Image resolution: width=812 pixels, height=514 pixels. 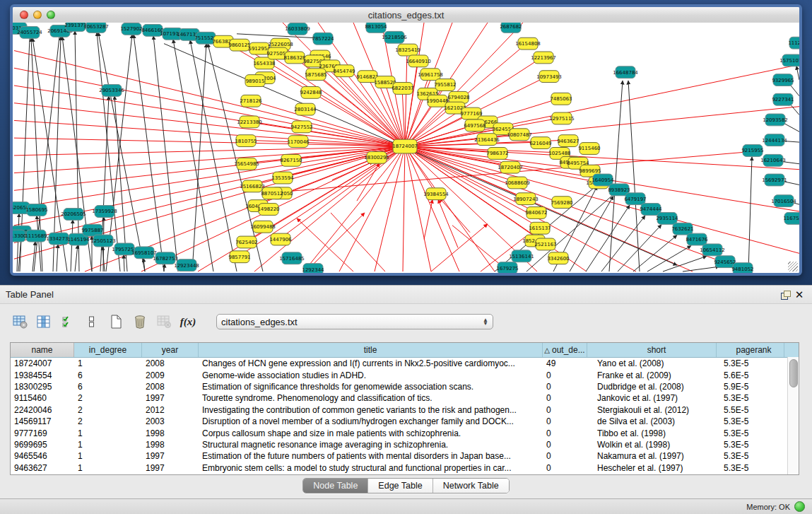 I want to click on graph-node: 1292344, so click(x=313, y=269).